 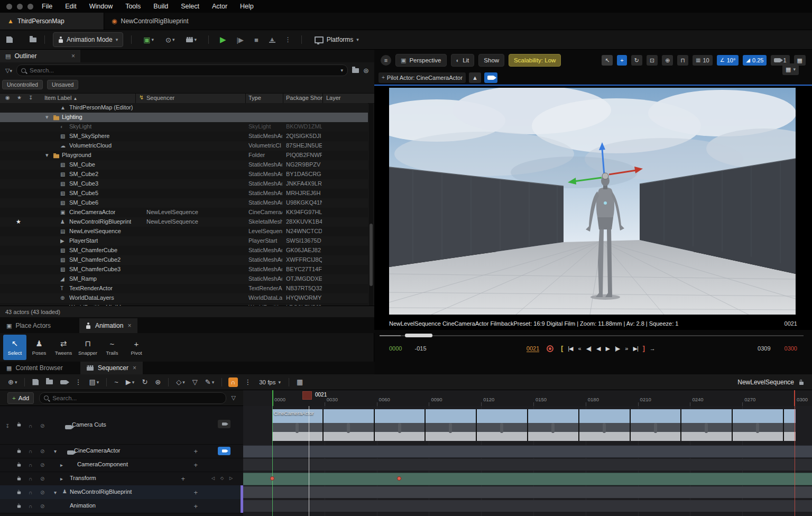 What do you see at coordinates (309, 461) in the screenshot?
I see `playhead-line` at bounding box center [309, 461].